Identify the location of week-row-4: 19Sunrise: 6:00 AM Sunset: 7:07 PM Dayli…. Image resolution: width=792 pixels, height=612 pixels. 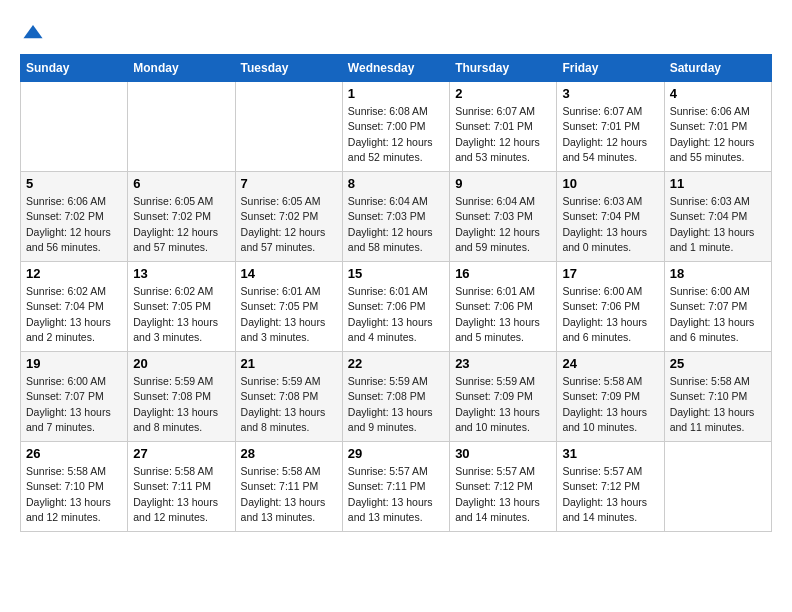
(396, 397).